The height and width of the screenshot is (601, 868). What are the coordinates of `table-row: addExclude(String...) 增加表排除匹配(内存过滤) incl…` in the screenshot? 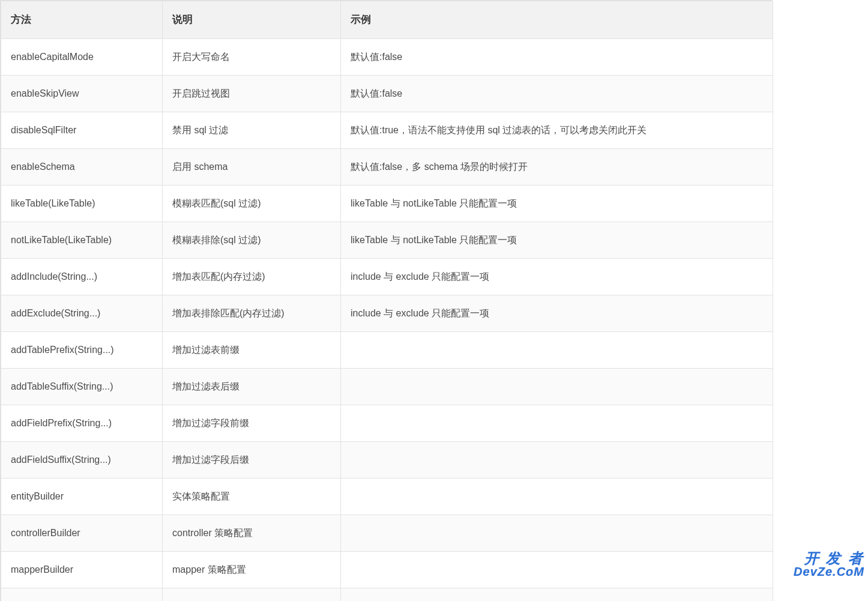 It's located at (387, 313).